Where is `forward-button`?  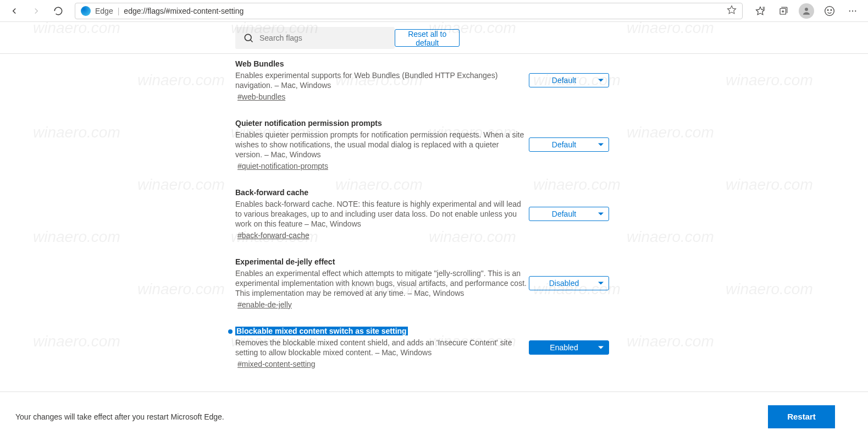
forward-button is located at coordinates (36, 11).